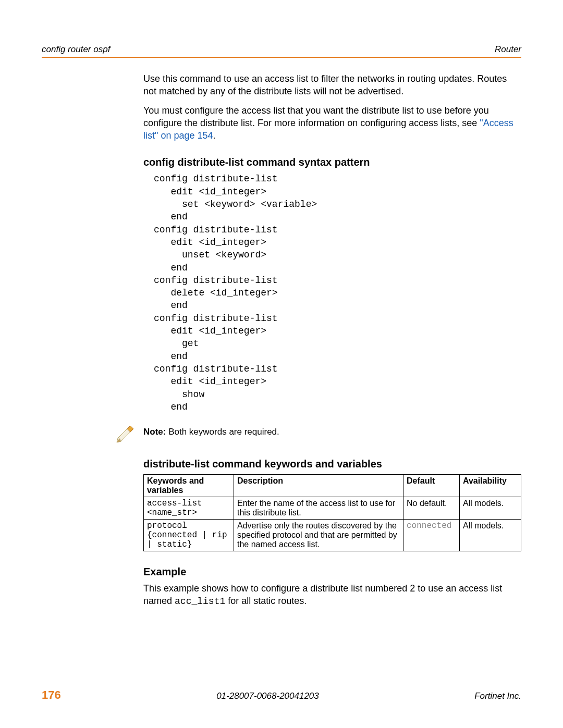 Image resolution: width=563 pixels, height=728 pixels. What do you see at coordinates (432, 509) in the screenshot?
I see `cell-def: No default.` at bounding box center [432, 509].